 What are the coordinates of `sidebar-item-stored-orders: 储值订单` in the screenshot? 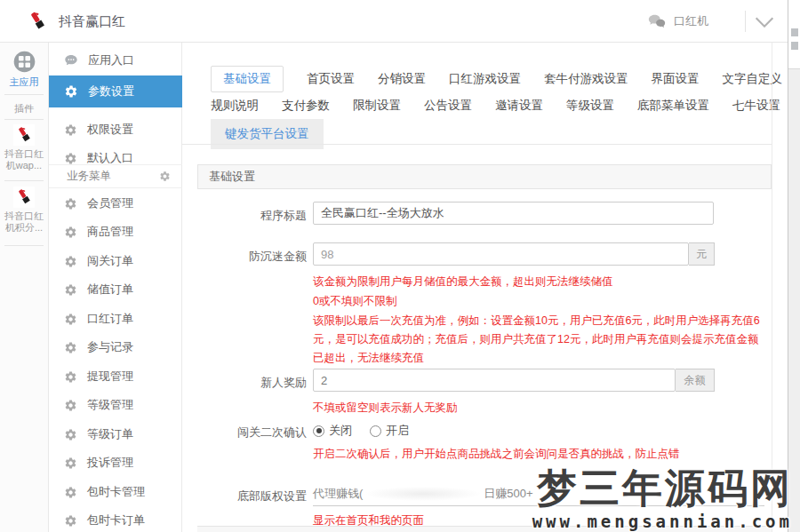 It's located at (116, 290).